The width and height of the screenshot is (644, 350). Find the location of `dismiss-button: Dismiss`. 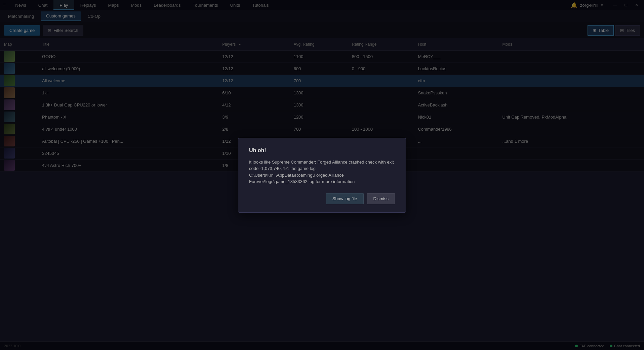

dismiss-button: Dismiss is located at coordinates (381, 199).